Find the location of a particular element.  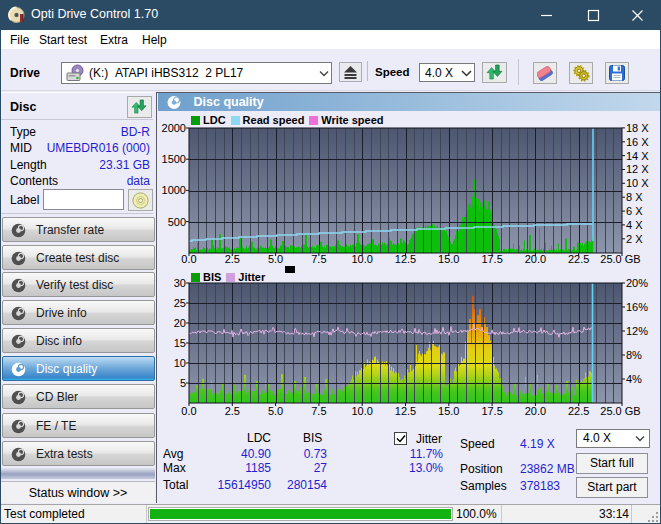

svg-text: 8% is located at coordinates (634, 355).